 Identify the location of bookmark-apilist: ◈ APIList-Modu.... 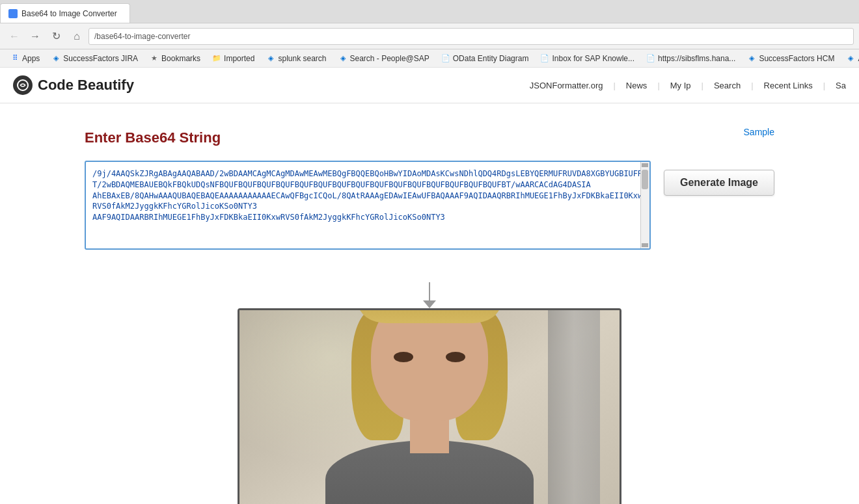
(850, 59).